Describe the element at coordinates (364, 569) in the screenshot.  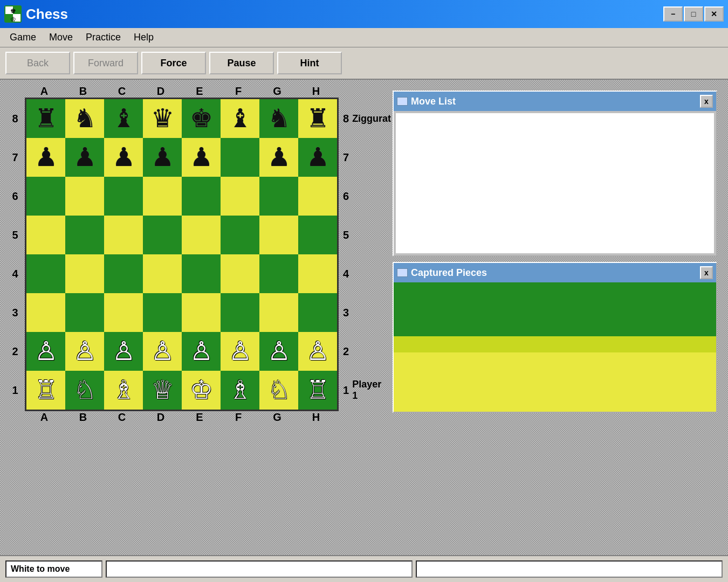
I see `status-bar: White to move` at that location.